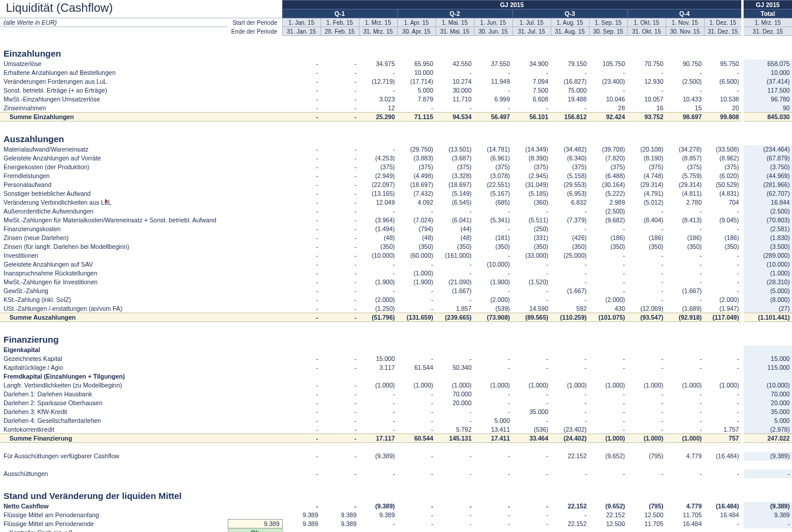 This screenshot has height=532, width=792. I want to click on header-q1: Q-1, so click(340, 14).